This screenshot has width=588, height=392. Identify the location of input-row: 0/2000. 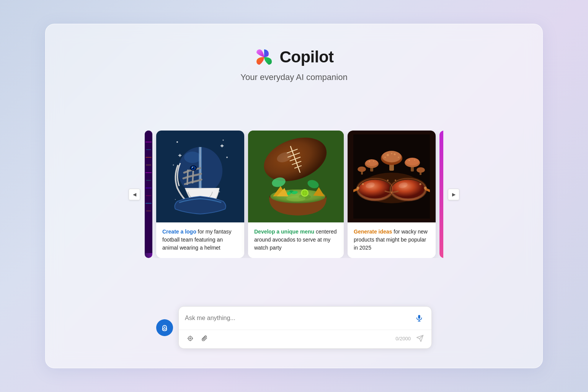
(294, 328).